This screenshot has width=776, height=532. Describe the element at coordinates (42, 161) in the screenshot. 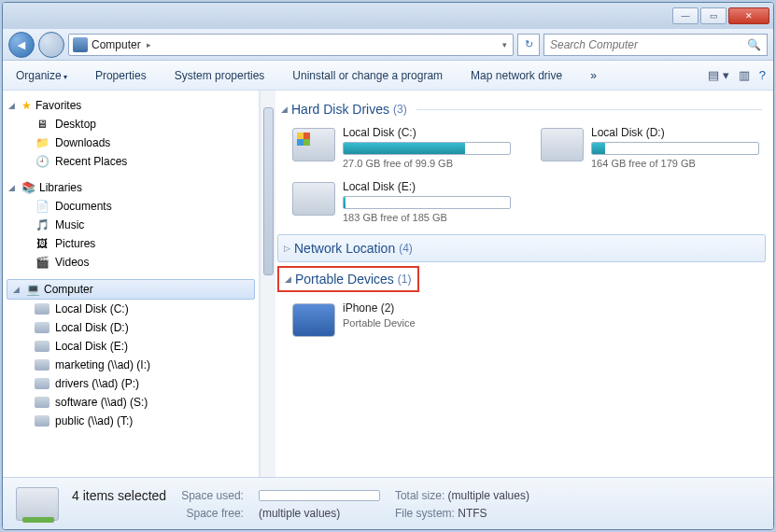

I see `recent-icon: 🕘` at that location.